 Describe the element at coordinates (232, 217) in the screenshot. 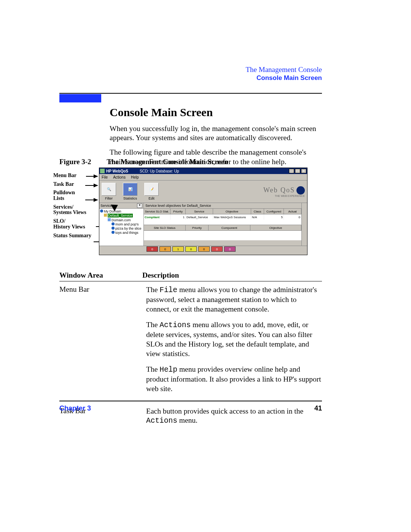

I see `cell-objective: Max WebQoS Sessions` at that location.